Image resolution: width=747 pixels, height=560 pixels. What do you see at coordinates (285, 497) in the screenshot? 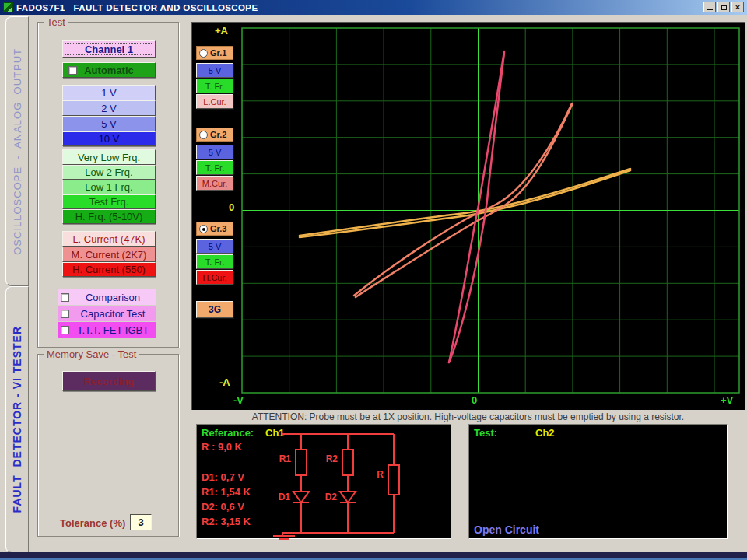
I see `circuit-label-d1: D1` at bounding box center [285, 497].